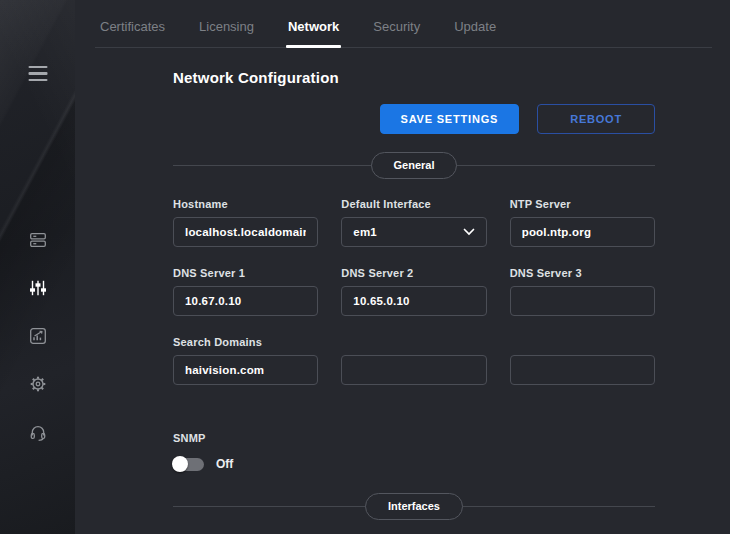 The width and height of the screenshot is (730, 534). What do you see at coordinates (475, 33) in the screenshot?
I see `tab-update: Update` at bounding box center [475, 33].